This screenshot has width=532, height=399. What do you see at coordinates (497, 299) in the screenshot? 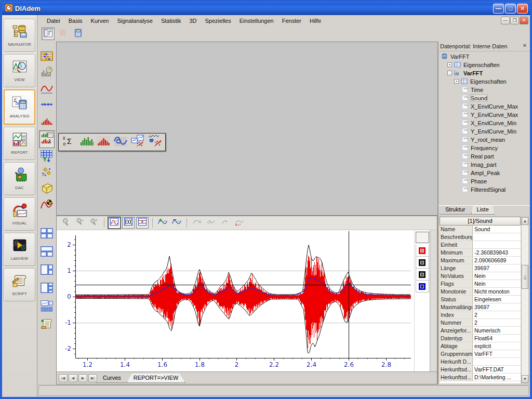
I see `property-value: Eingelesen` at bounding box center [497, 299].